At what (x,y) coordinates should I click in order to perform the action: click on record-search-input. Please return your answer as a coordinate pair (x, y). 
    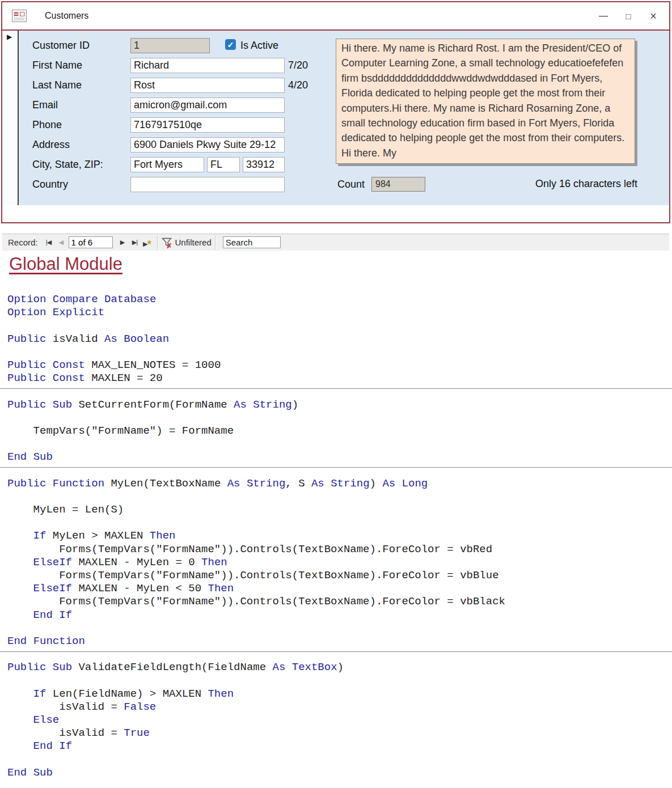
    Looking at the image, I should click on (252, 243).